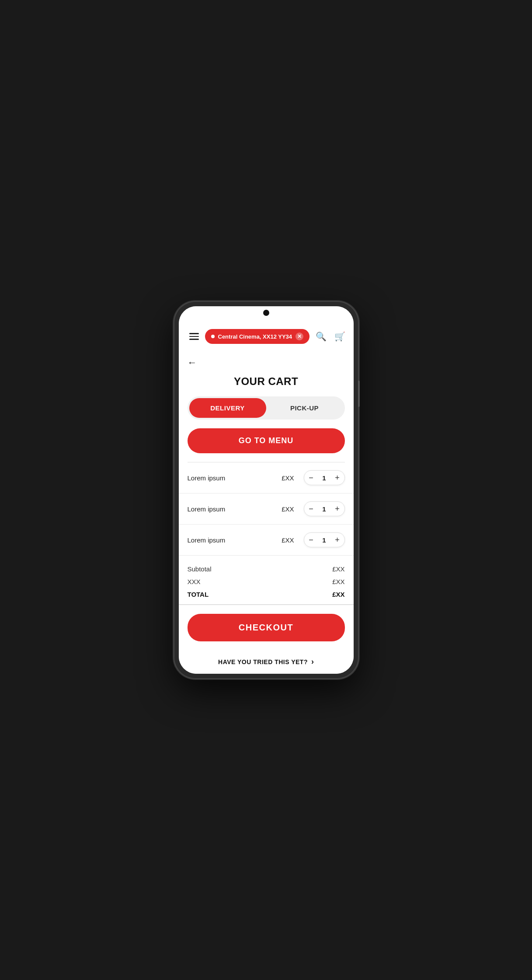 Image resolution: width=532 pixels, height=980 pixels. Describe the element at coordinates (263, 662) in the screenshot. I see `upsell-label: HAVE YOU TRIED THIS YET?` at that location.